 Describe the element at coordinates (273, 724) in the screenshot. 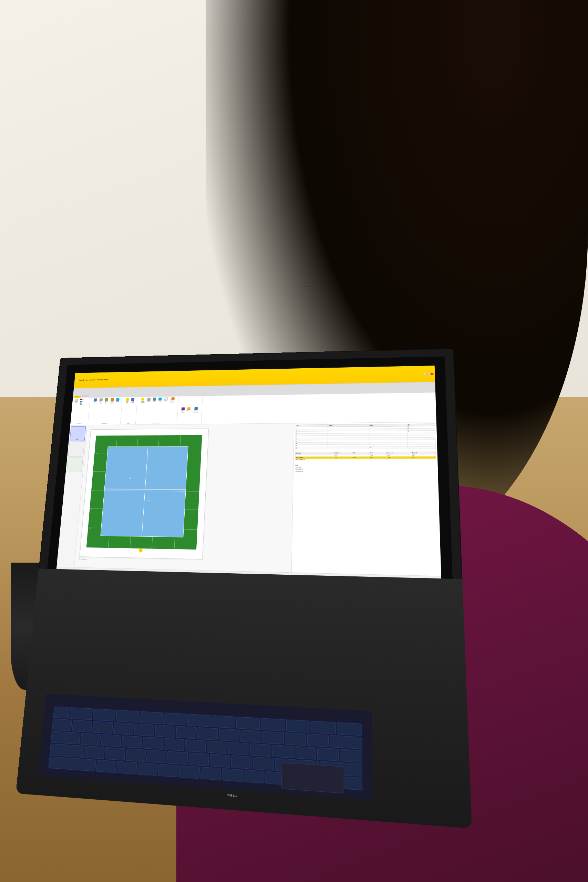

I see `key-f9` at that location.